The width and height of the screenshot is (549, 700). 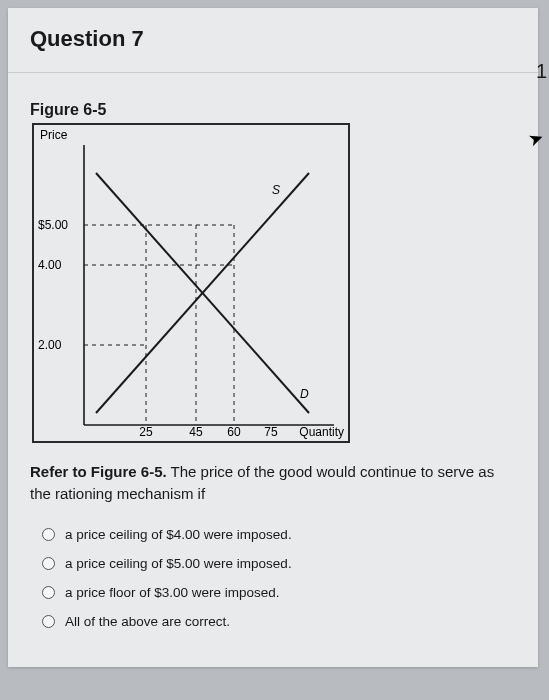 I want to click on option-c: a price floor of $3.00 were imposed., so click(x=279, y=592).